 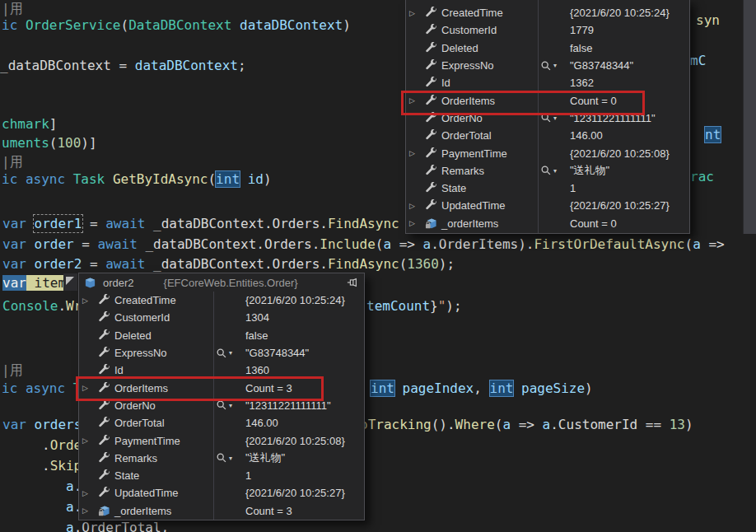 I want to click on code-line: nt, so click(x=713, y=135).